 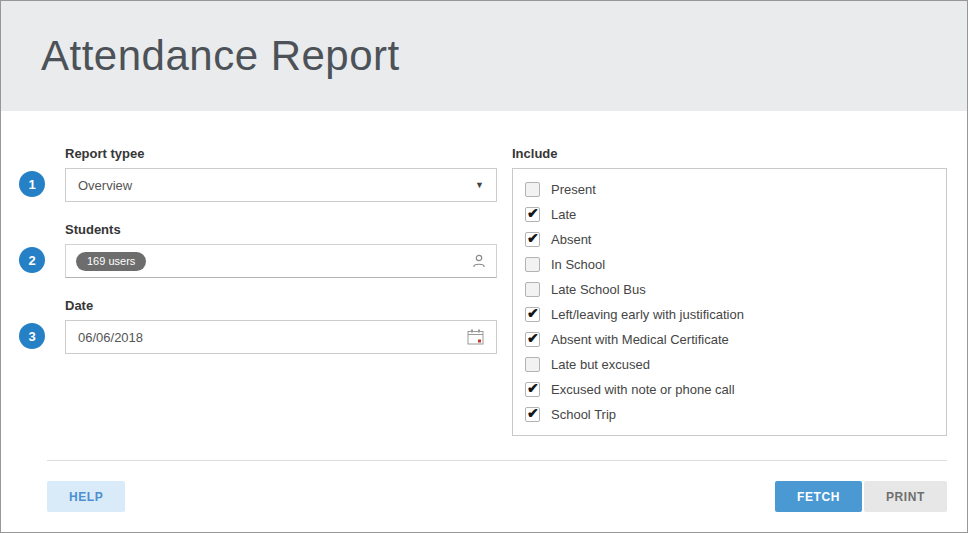 What do you see at coordinates (281, 230) in the screenshot?
I see `students-label: Students` at bounding box center [281, 230].